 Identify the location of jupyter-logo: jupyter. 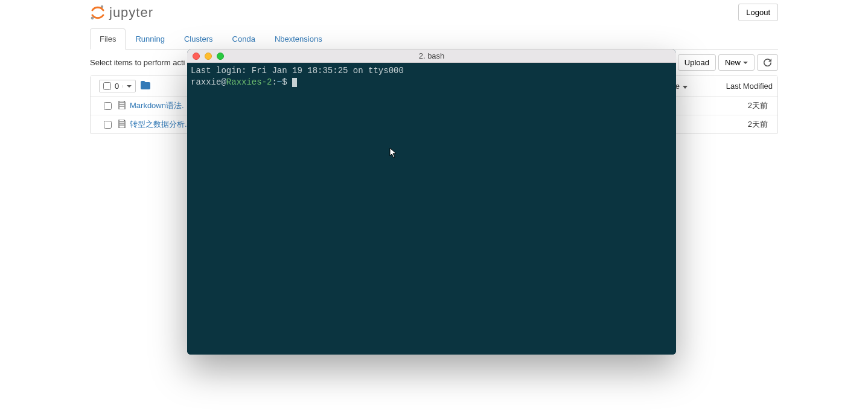
(122, 13).